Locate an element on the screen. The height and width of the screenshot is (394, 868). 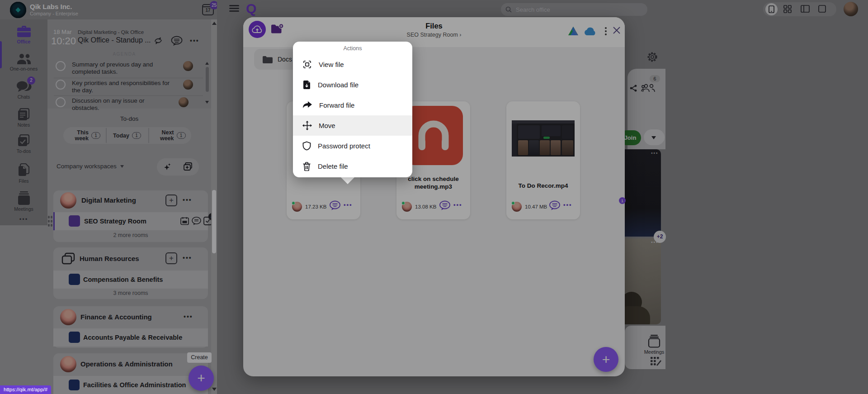
menu-header: Actions is located at coordinates (353, 48).